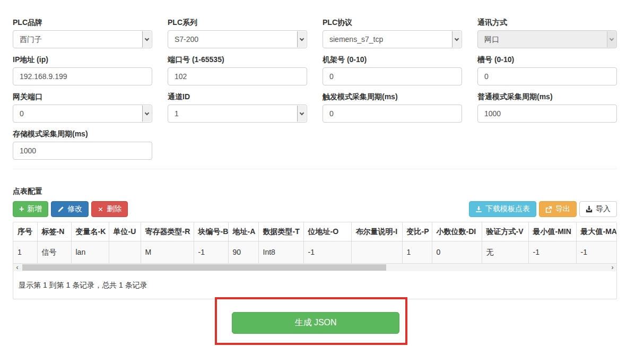 The width and height of the screenshot is (644, 346). What do you see at coordinates (598, 209) in the screenshot?
I see `import-button: 导入` at bounding box center [598, 209].